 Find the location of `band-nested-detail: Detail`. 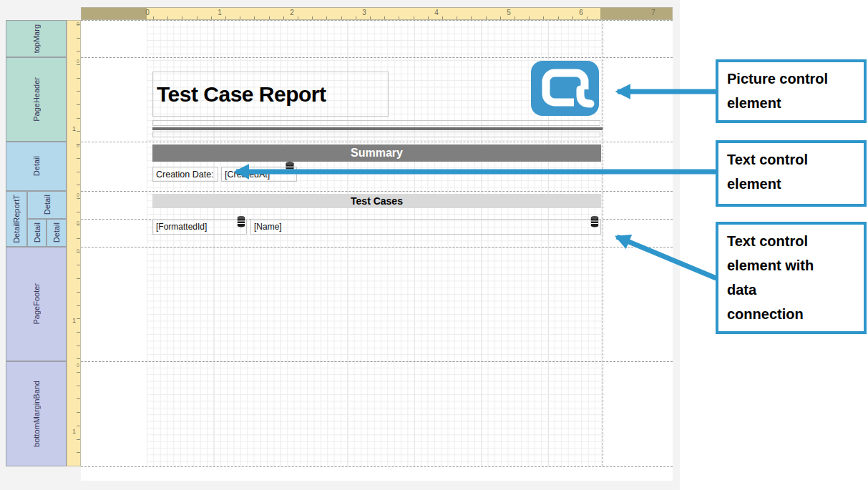

band-nested-detail: Detail is located at coordinates (57, 233).